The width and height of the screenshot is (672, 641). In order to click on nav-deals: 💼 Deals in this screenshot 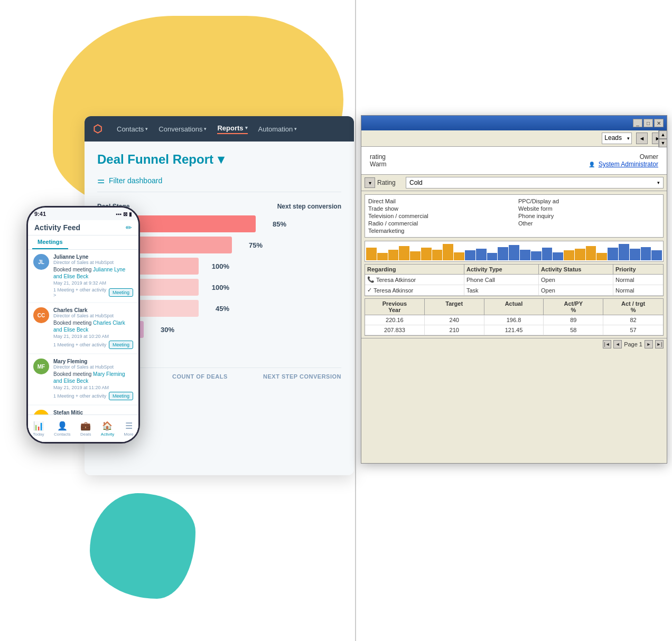, I will do `click(86, 429)`.